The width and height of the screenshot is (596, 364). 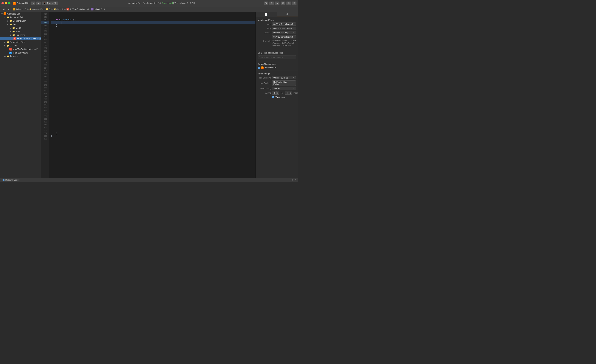 What do you see at coordinates (285, 93) in the screenshot?
I see `widths-row: 4 ▲ ▼ Tab 4 ▲ ▼` at bounding box center [285, 93].